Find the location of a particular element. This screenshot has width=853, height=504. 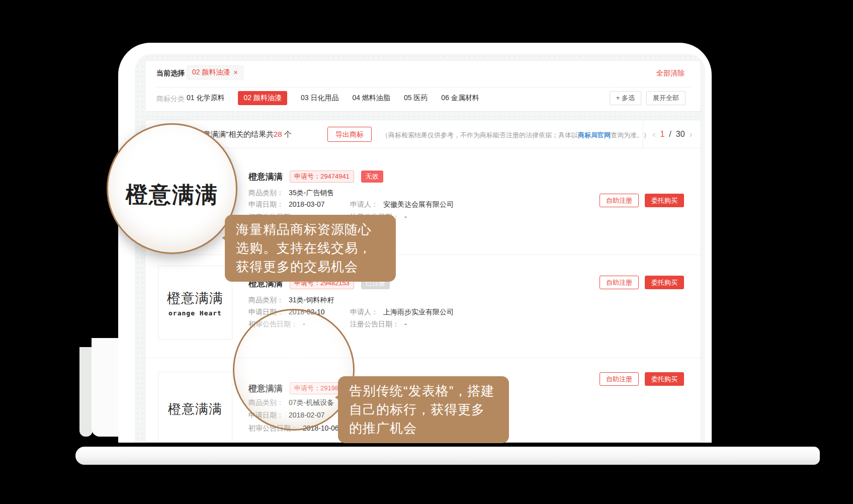

expand-all-button: 展开全部 is located at coordinates (666, 98).